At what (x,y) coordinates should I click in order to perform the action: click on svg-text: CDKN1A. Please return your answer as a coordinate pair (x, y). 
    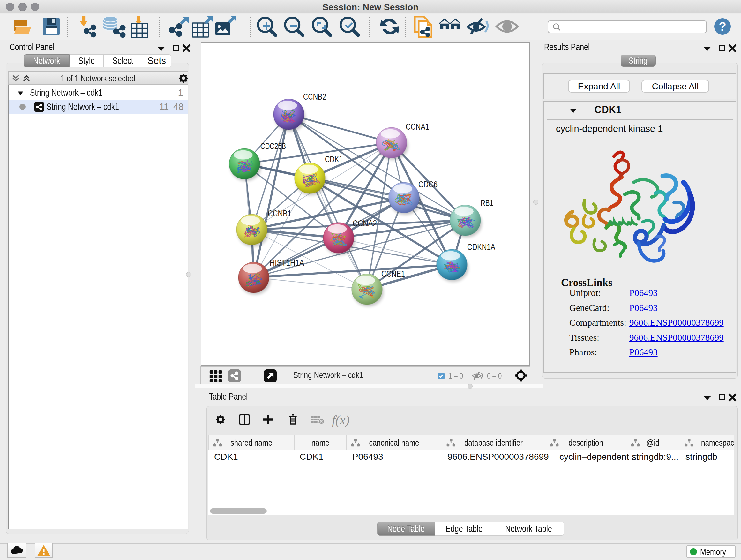
    Looking at the image, I should click on (481, 247).